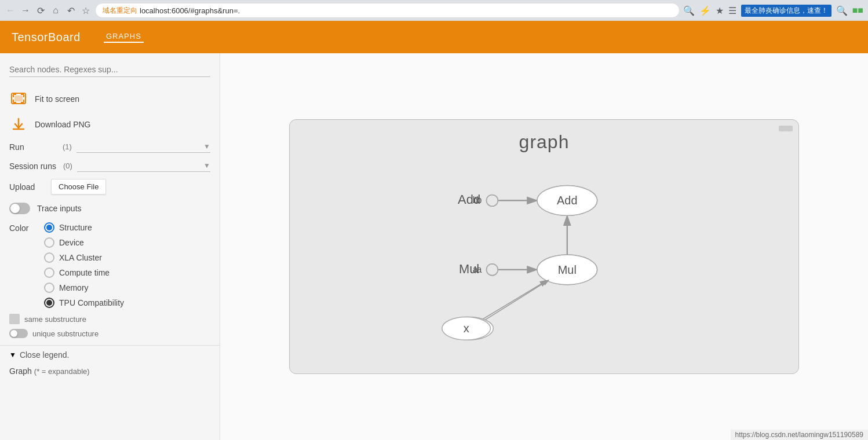 Image resolution: width=868 pixels, height=440 pixels. What do you see at coordinates (67, 147) in the screenshot?
I see `run-count: (1)` at bounding box center [67, 147].